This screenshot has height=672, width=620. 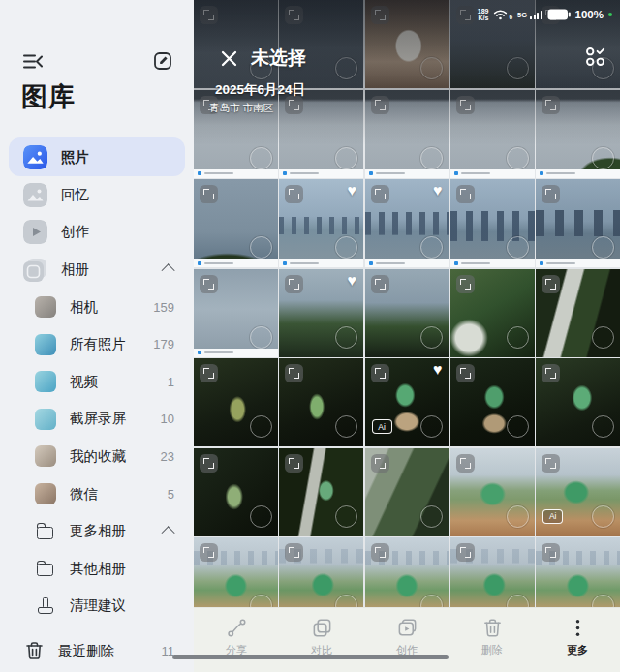 I want to click on sidebar-item-label: 相册, so click(x=110, y=269).